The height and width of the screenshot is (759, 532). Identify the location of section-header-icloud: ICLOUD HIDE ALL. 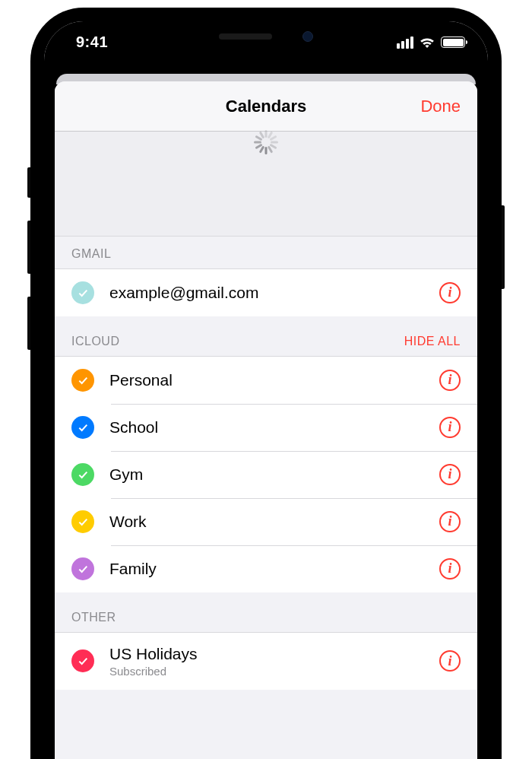
(266, 336).